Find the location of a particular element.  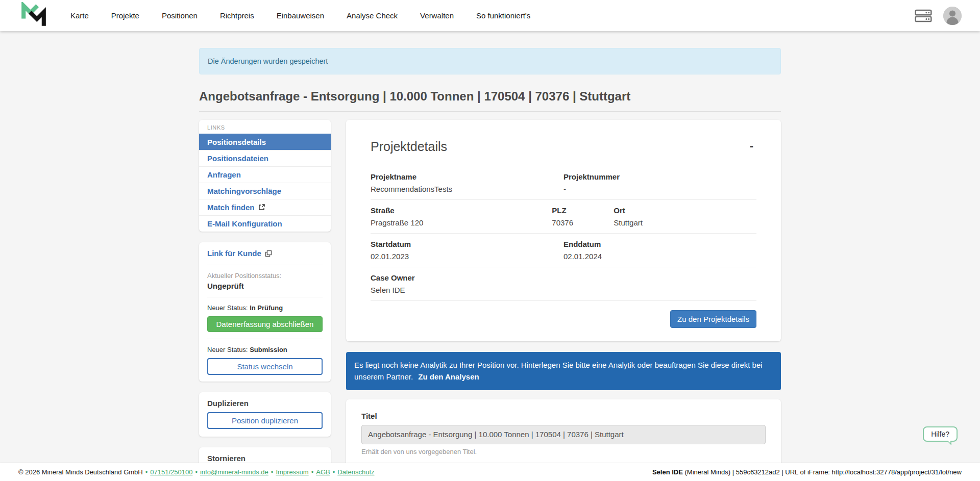

success-alert: Die Änderungen wurden gespeichert is located at coordinates (490, 61).